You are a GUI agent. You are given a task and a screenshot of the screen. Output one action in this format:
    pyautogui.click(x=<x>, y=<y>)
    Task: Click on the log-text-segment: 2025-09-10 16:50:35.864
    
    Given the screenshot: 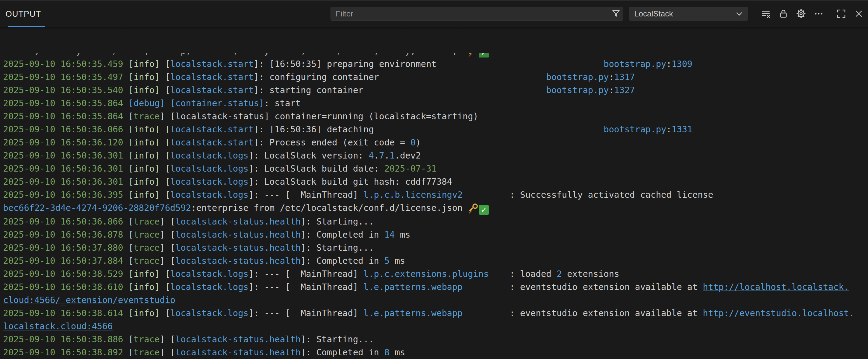 What is the action you would take?
    pyautogui.click(x=63, y=103)
    